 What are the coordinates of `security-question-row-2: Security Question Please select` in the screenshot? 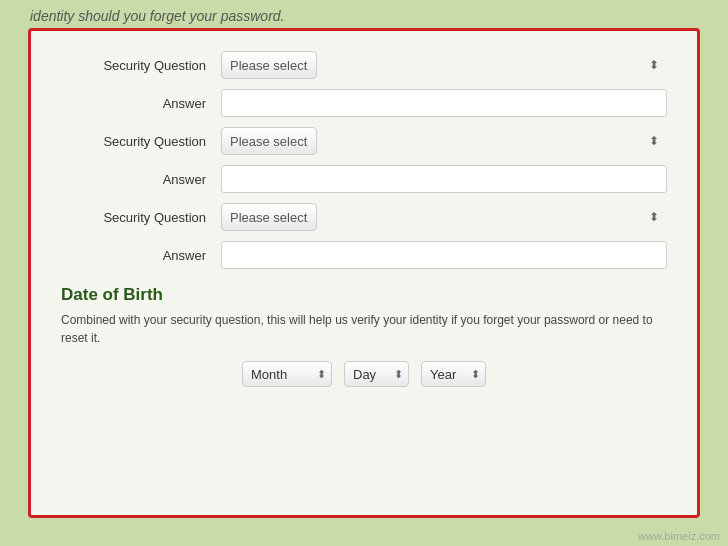 It's located at (364, 141).